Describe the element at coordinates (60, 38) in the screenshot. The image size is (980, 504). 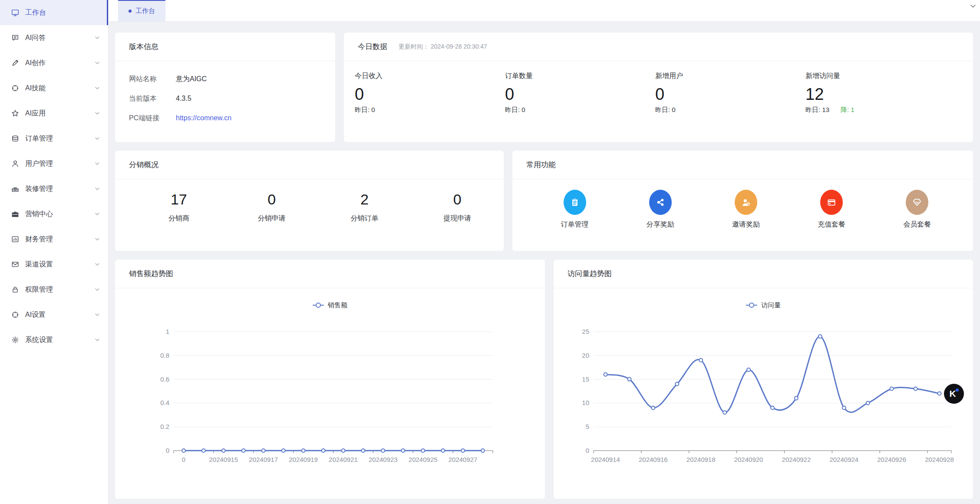
I see `sidebar-item-label: AI问答` at that location.